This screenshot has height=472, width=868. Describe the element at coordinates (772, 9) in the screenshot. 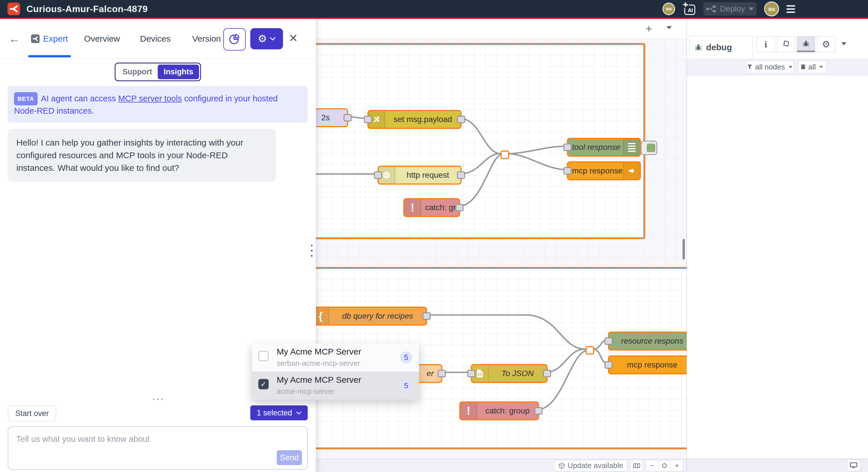

I see `avatar-user: su` at that location.